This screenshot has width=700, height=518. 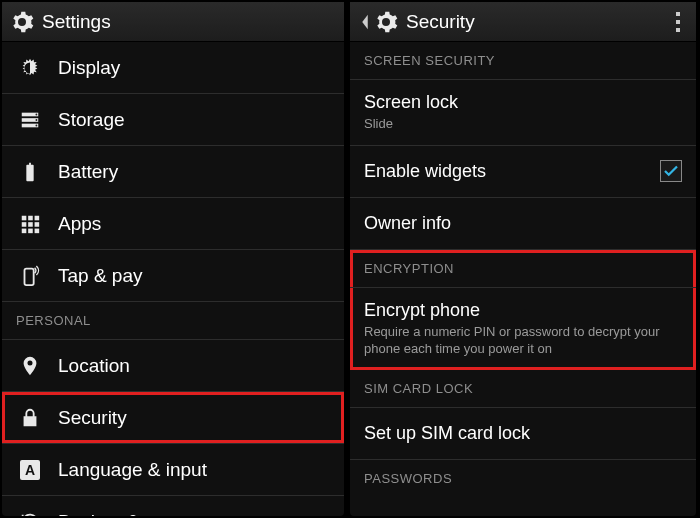 I want to click on settings-item-label: Tap & pay, so click(x=100, y=276).